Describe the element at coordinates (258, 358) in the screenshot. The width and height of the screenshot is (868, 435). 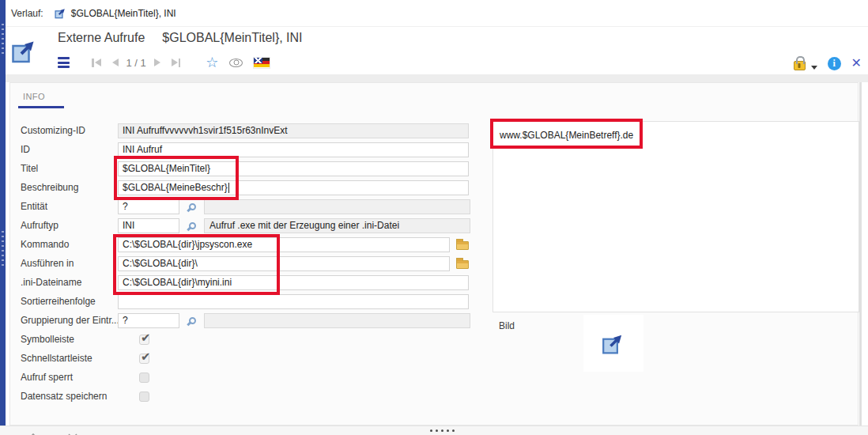
I see `form-row: Schnellstartleiste ✔` at that location.